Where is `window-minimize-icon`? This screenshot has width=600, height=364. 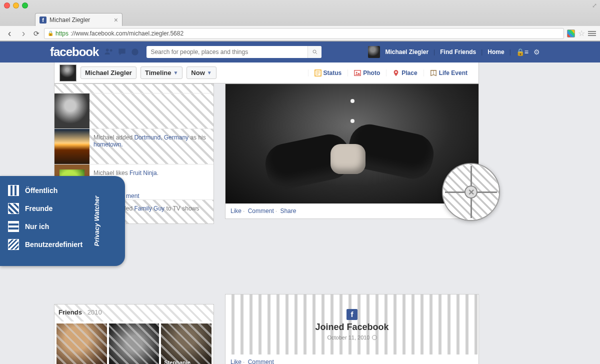
window-minimize-icon is located at coordinates (16, 6).